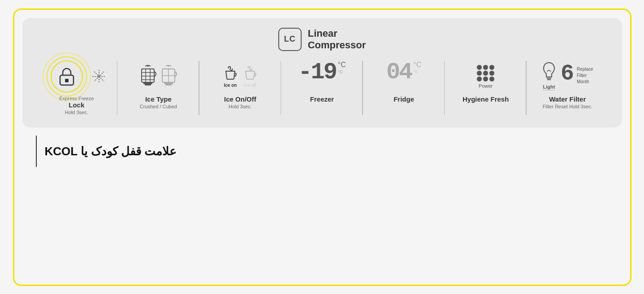 This screenshot has width=644, height=294. I want to click on ice-type-label-sub: Crushed / Cubed, so click(159, 107).